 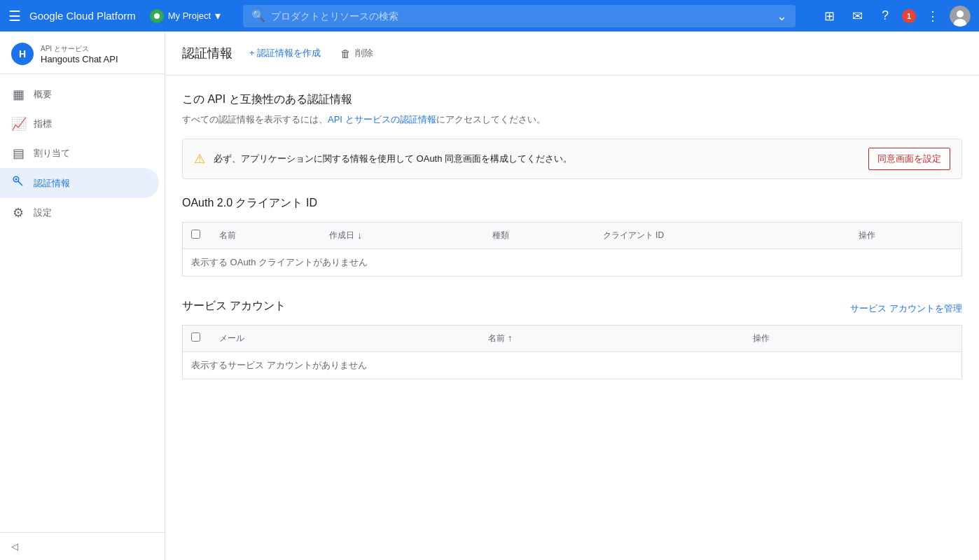 I want to click on sidebar-footer: ◁, so click(x=83, y=546).